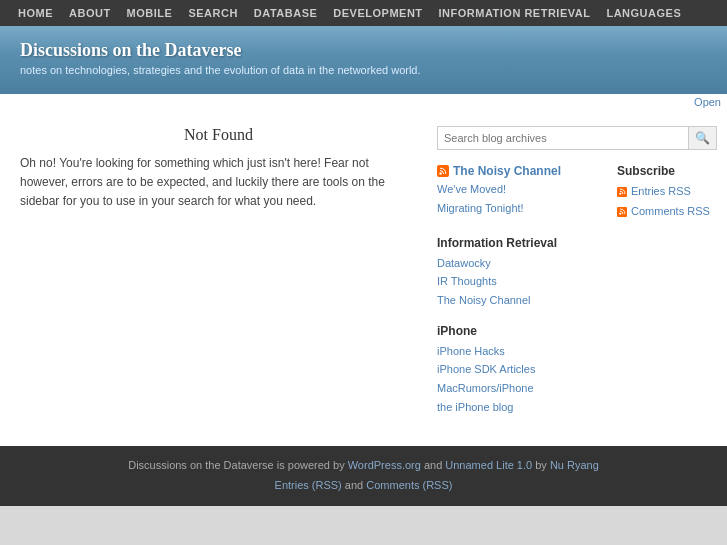 This screenshot has height=545, width=727. I want to click on entries-rss-label: Entries RSS, so click(661, 192).